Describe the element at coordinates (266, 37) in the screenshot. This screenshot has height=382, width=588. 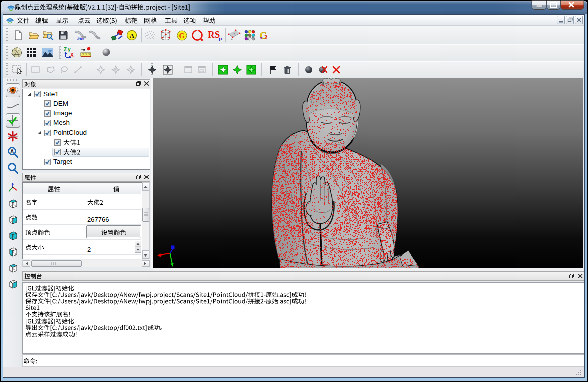
I see `svg-text: 2` at that location.